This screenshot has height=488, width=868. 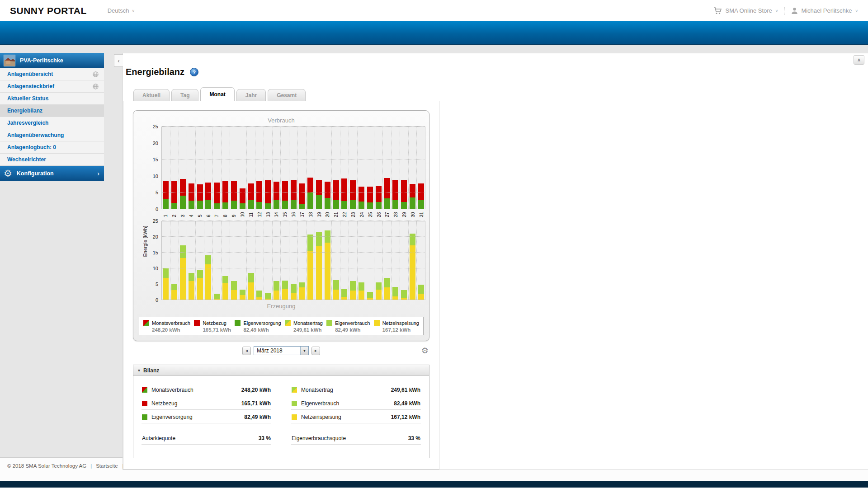 I want to click on sidebar-collapse-button: ‹, so click(x=118, y=61).